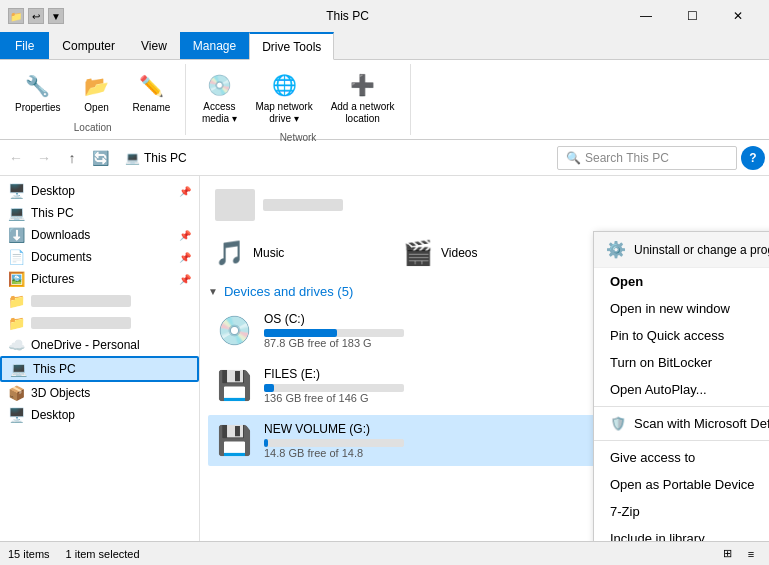 This screenshot has width=769, height=565. I want to click on breadcrumb-path: This PC, so click(166, 158).